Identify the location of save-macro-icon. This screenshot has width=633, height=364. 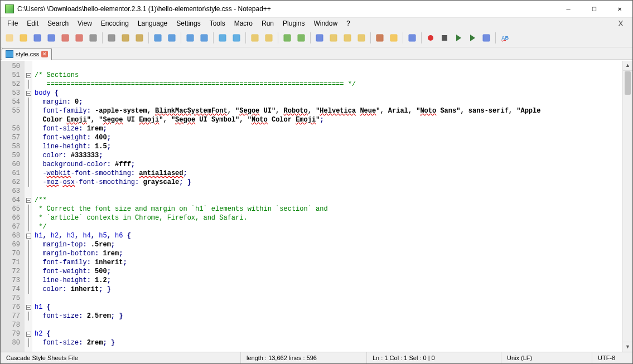
(486, 38).